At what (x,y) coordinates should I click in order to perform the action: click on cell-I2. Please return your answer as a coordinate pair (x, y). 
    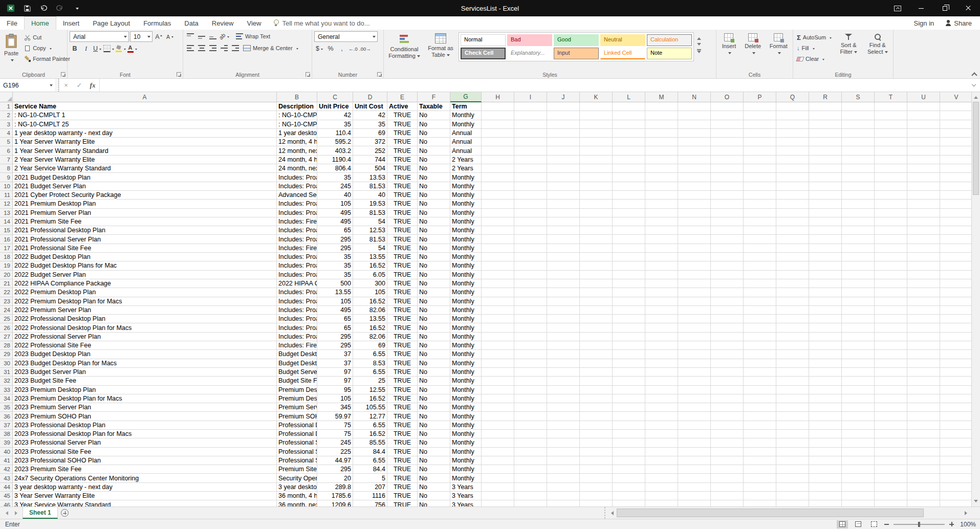
    Looking at the image, I should click on (531, 116).